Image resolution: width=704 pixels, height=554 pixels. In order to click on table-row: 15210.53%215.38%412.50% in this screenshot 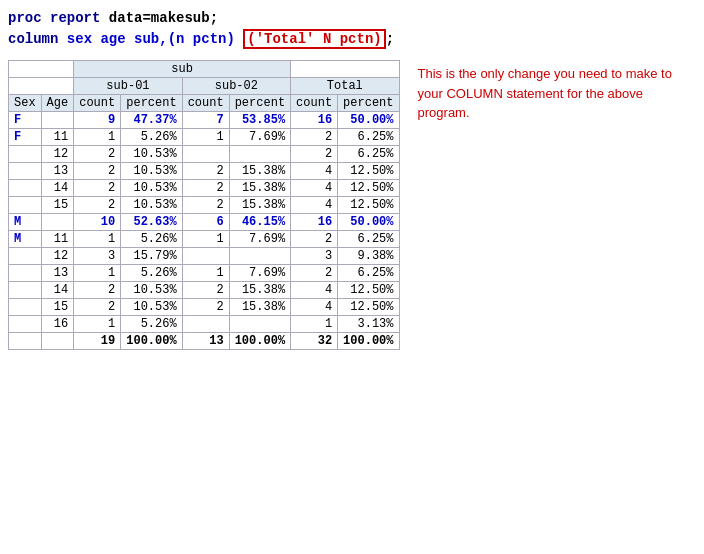, I will do `click(204, 206)`.